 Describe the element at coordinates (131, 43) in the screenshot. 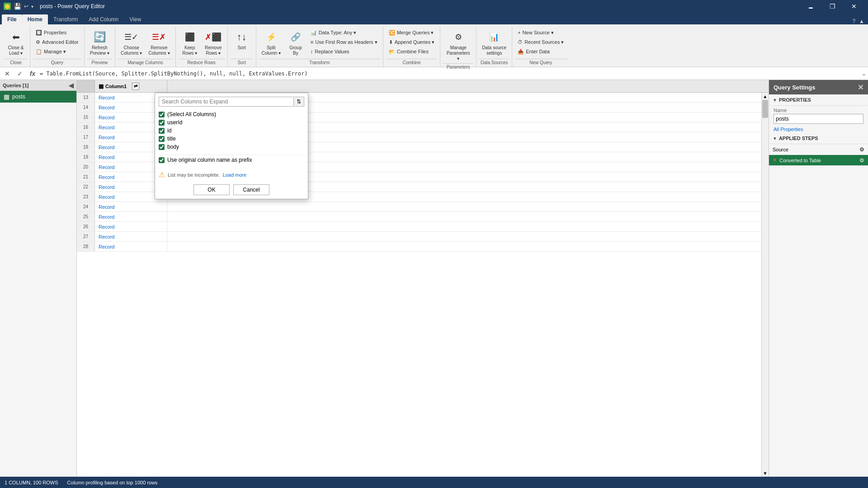

I see `choose-columns-button: ☰✓ ChooseColumns ▾` at that location.